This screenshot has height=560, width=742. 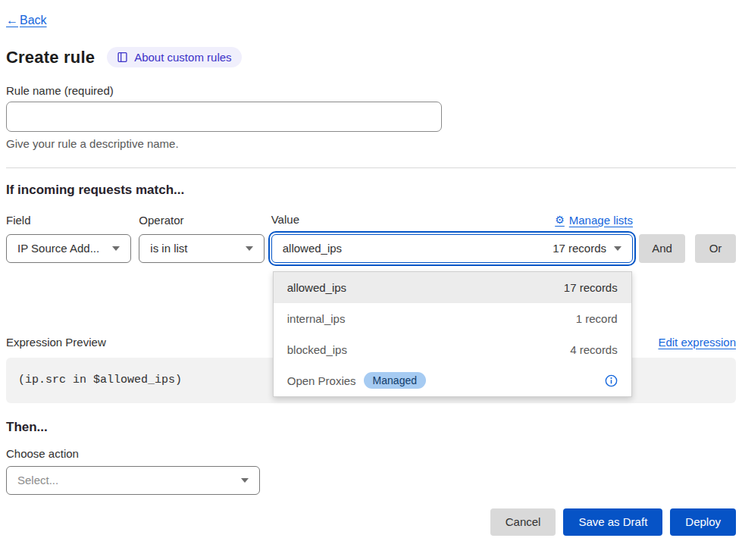 I want to click on manage-lists-label: Manage lists, so click(x=601, y=220).